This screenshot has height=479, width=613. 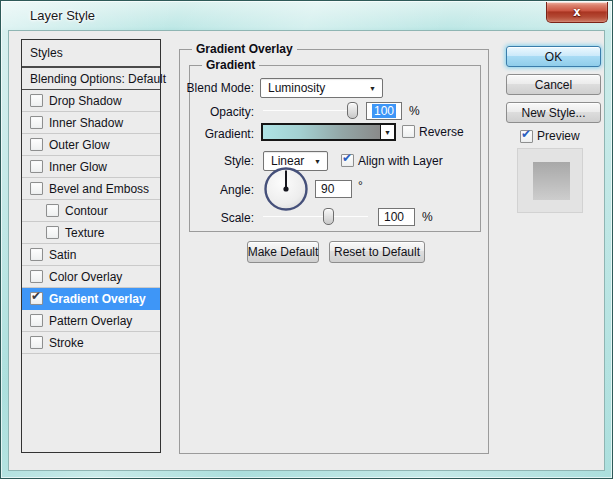 What do you see at coordinates (554, 56) in the screenshot?
I see `ok-button: OK` at bounding box center [554, 56].